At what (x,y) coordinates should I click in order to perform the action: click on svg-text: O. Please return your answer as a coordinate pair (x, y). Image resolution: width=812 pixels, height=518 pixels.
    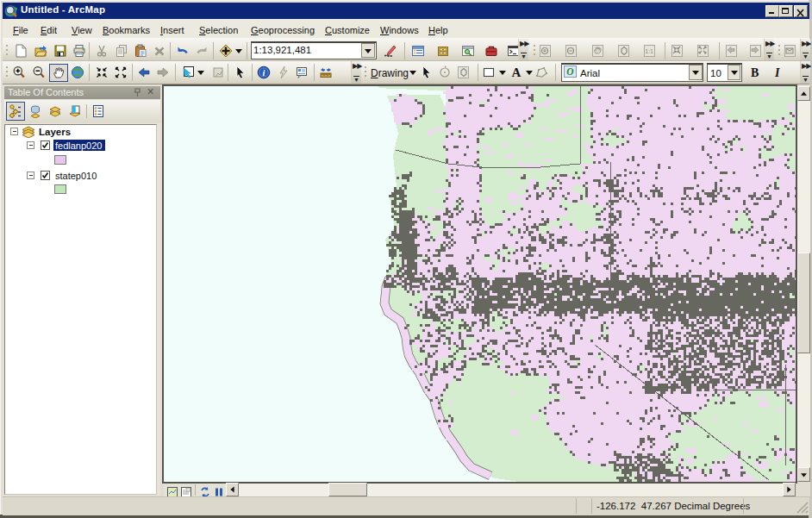
    Looking at the image, I should click on (570, 72).